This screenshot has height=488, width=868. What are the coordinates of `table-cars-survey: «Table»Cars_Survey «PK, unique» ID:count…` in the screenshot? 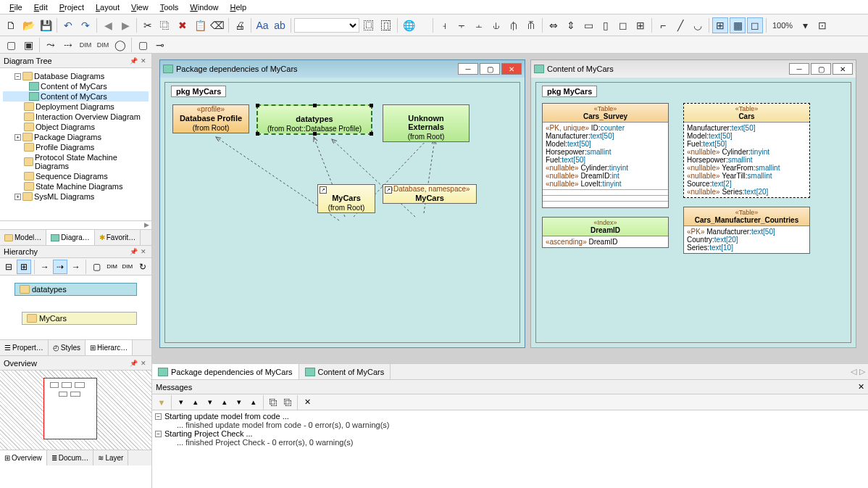 It's located at (606, 155).